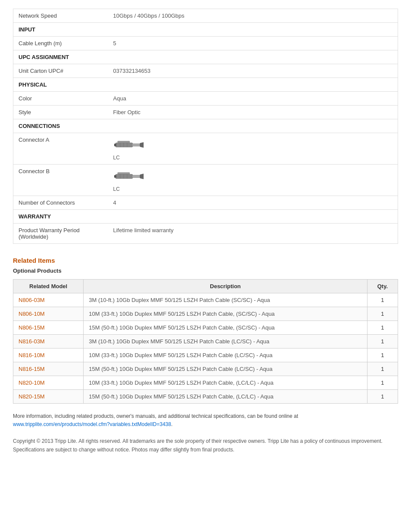 The height and width of the screenshot is (532, 411). What do you see at coordinates (206, 355) in the screenshot?
I see `table-row: N816-10M10M (33-ft.) 10Gb Duplex MMF 50/…` at bounding box center [206, 355].